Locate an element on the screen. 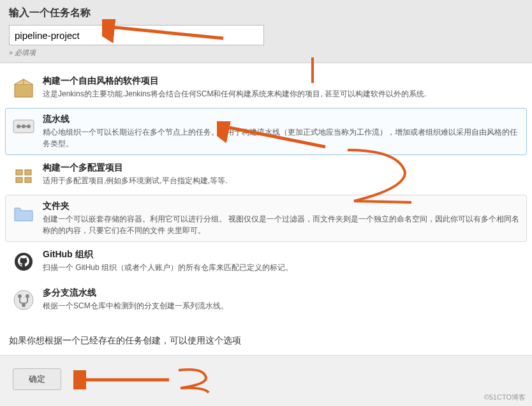 This screenshot has width=532, height=406. option-title: 流水线 is located at coordinates (282, 119).